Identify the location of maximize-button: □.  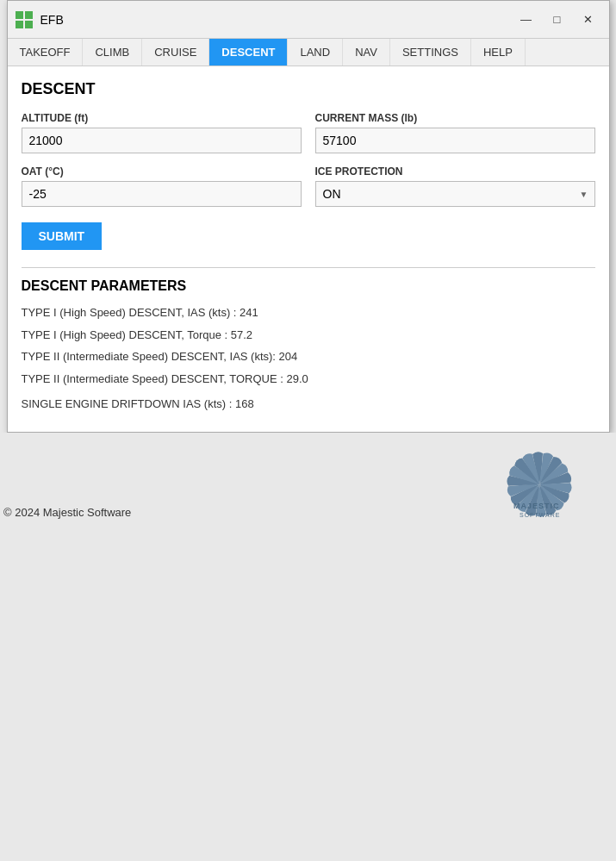
(557, 20).